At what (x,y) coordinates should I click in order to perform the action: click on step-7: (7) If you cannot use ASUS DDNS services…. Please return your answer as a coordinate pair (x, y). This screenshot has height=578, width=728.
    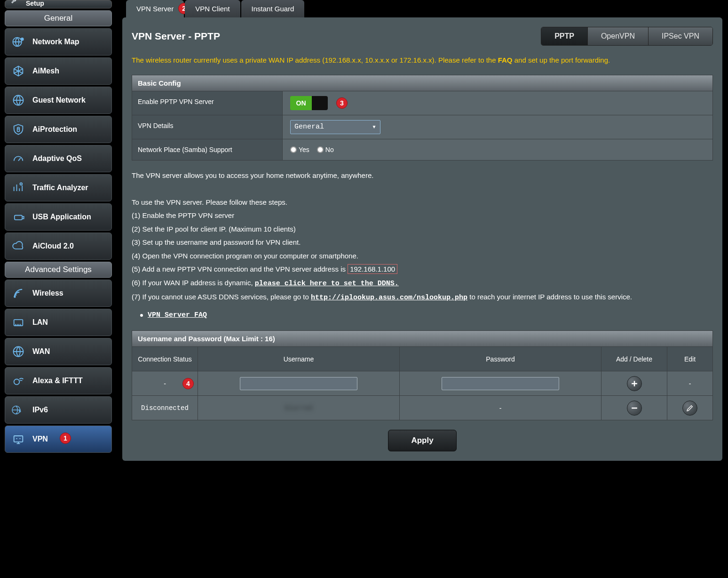
    Looking at the image, I should click on (422, 297).